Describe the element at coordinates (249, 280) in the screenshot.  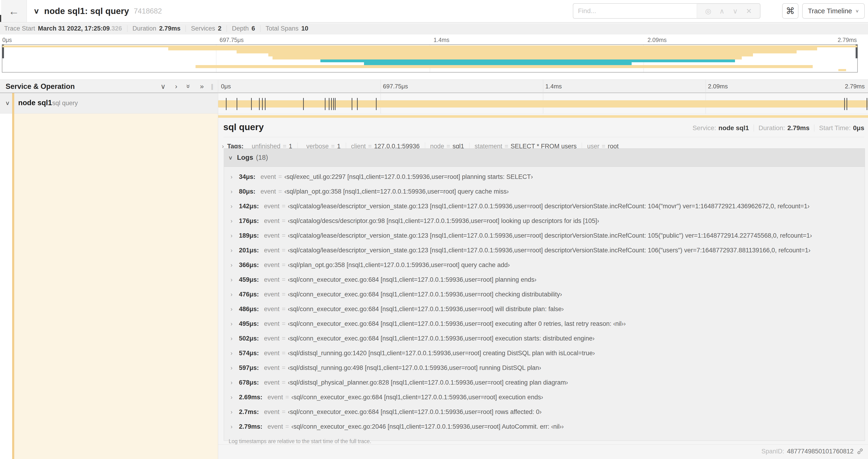
I see `log-timestamp: 459μs:` at that location.